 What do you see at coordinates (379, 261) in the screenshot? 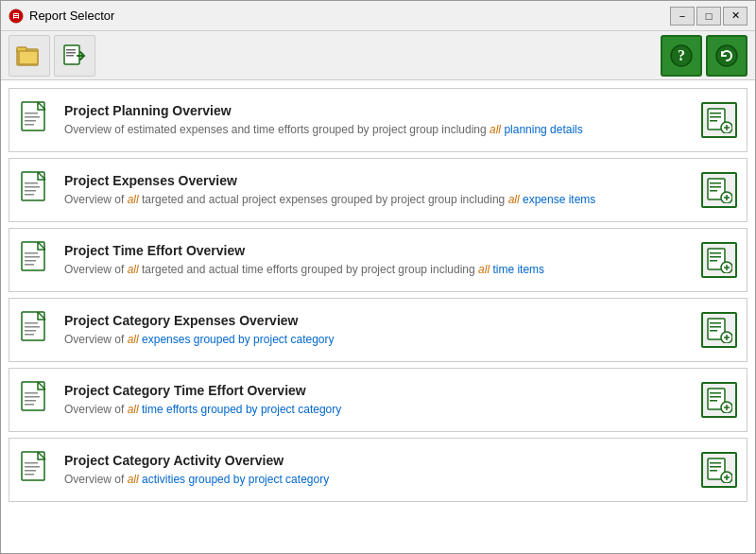
I see `report-text-2: Project Time Effort OverviewOverview of …` at bounding box center [379, 261].